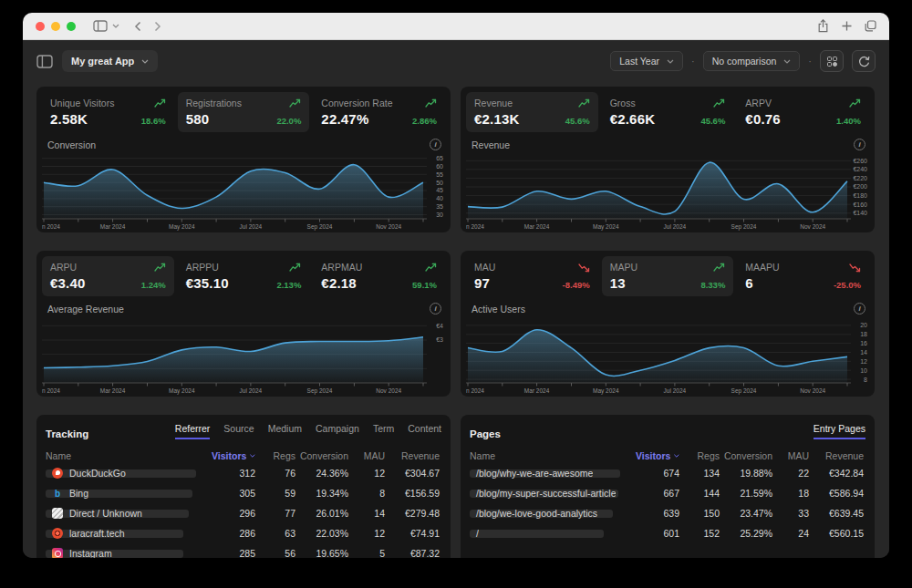 The image size is (912, 588). I want to click on app-selector-button: My great App, so click(109, 61).